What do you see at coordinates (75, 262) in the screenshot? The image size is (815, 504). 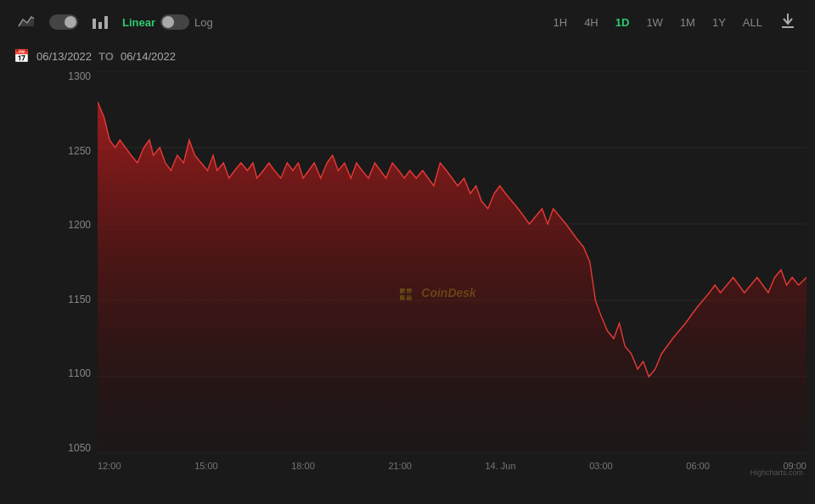 I see `y-axis: 1300 1250 1200 1150 1100 1050` at bounding box center [75, 262].